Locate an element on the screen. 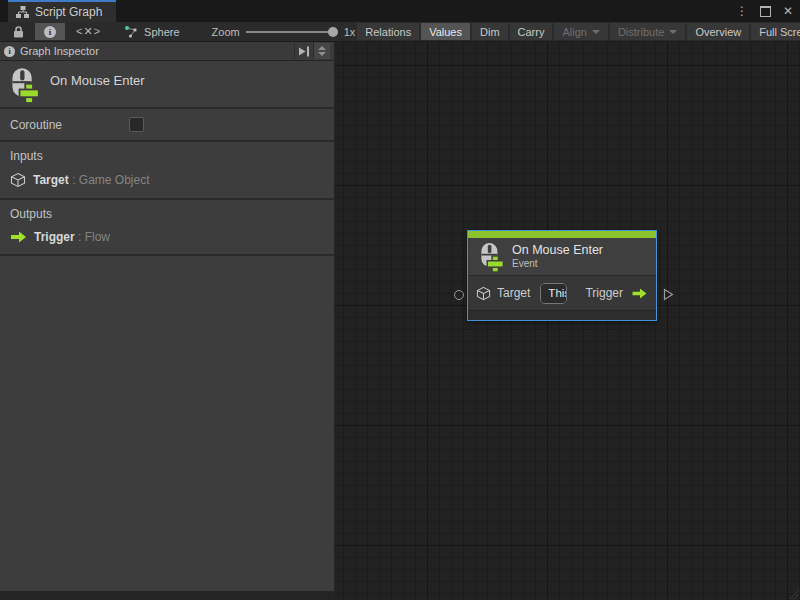 Image resolution: width=800 pixels, height=600 pixels. output-row-trigger: Trigger : Flow is located at coordinates (167, 237).